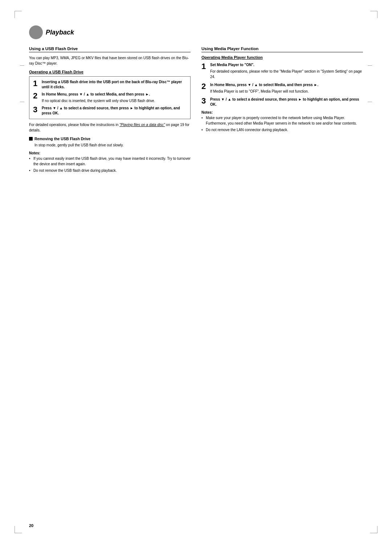 This screenshot has width=392, height=555. I want to click on media-step-3-content: Press ▼ / ▲ to select a desired source, …, so click(287, 102).